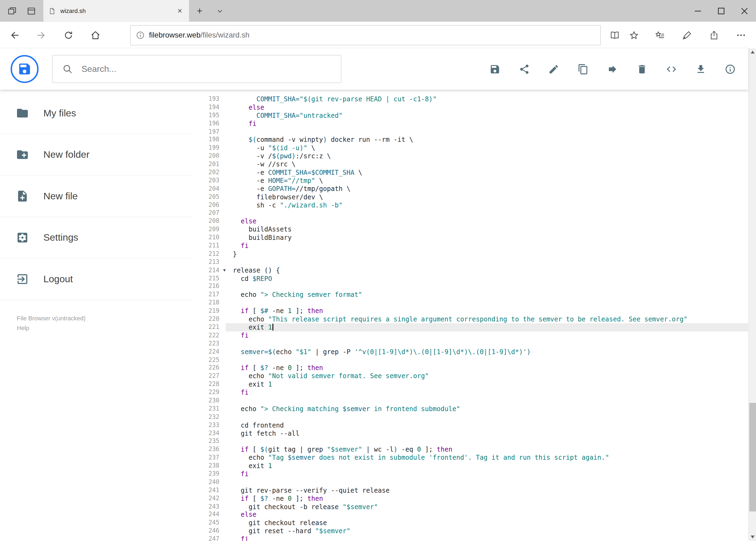 The height and width of the screenshot is (541, 756). What do you see at coordinates (25, 69) in the screenshot?
I see `filebrowser-logo` at bounding box center [25, 69].